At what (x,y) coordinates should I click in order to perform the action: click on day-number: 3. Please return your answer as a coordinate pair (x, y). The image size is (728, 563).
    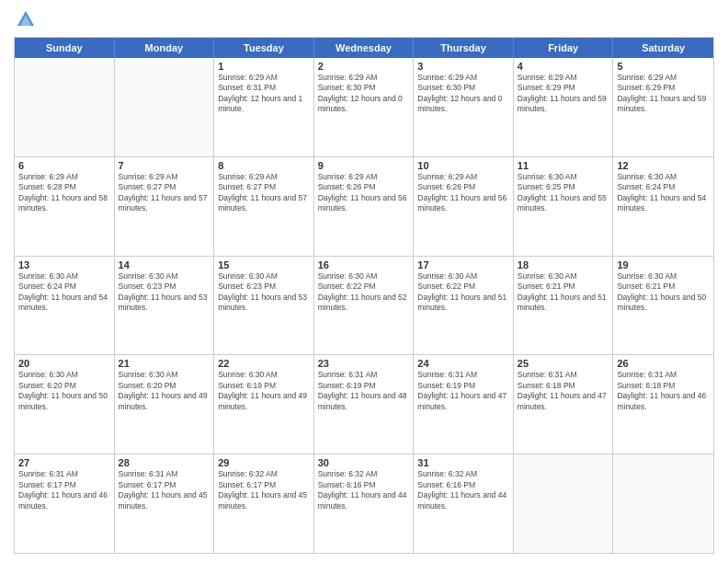
    Looking at the image, I should click on (463, 66).